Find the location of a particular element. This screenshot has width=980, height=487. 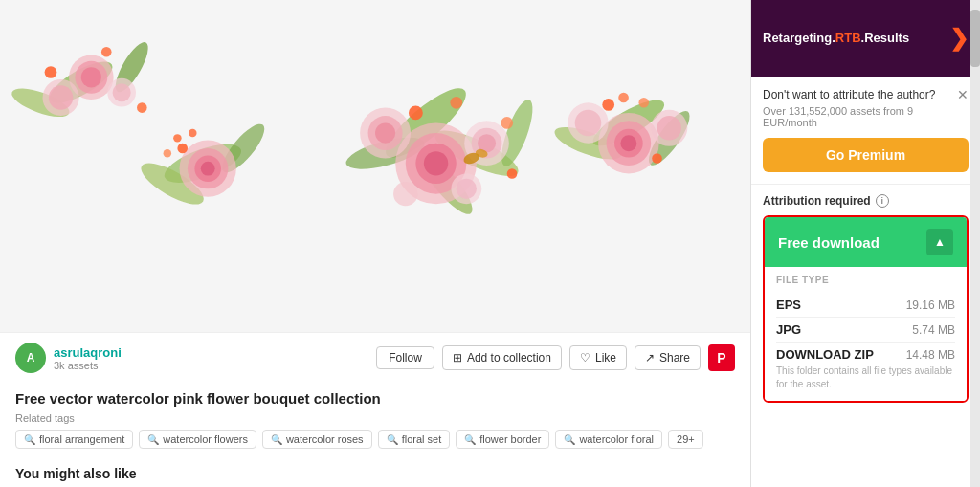

tags-count-badge: 29+ is located at coordinates (685, 439).